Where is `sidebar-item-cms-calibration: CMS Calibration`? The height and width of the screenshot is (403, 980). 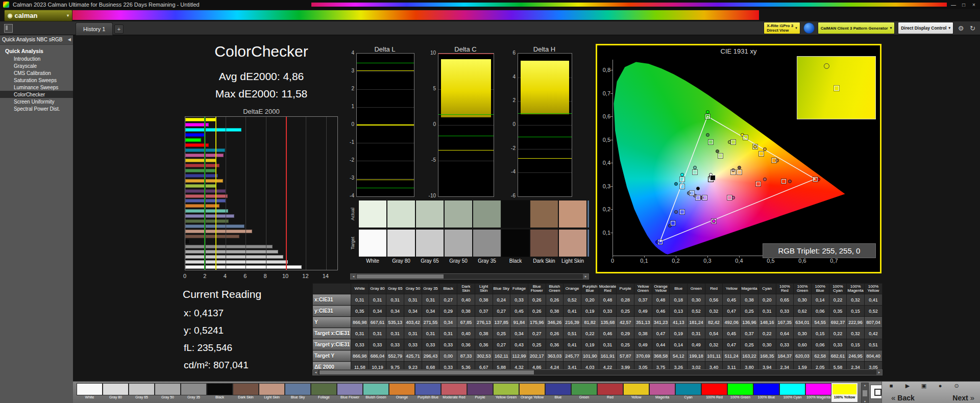 sidebar-item-cms-calibration: CMS Calibration is located at coordinates (37, 73).